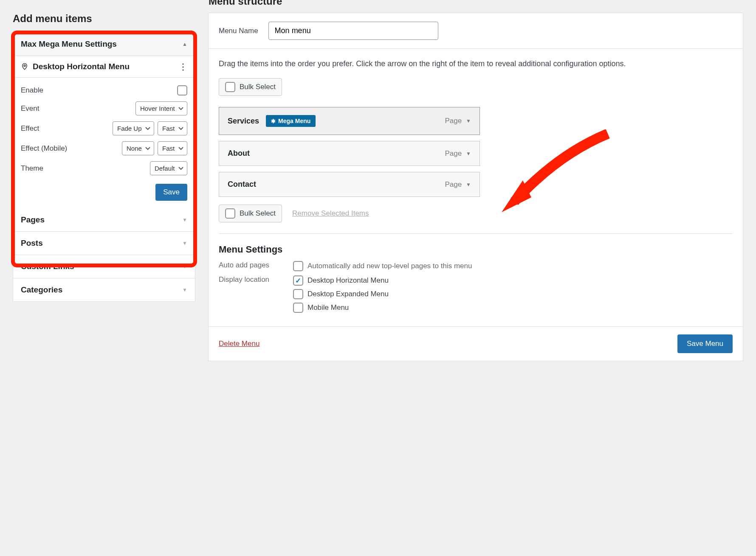 The image size is (756, 556). I want to click on event-label: Event, so click(30, 109).